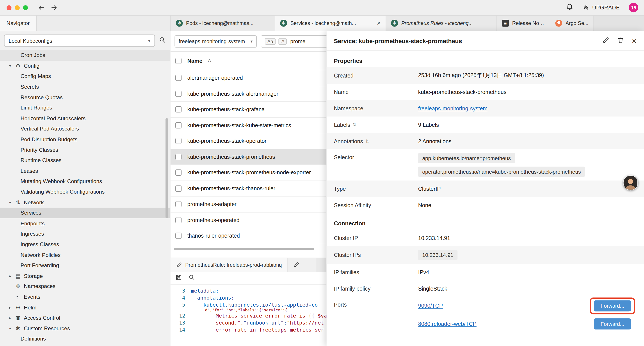  I want to click on notification-count-badge: 15, so click(634, 7).